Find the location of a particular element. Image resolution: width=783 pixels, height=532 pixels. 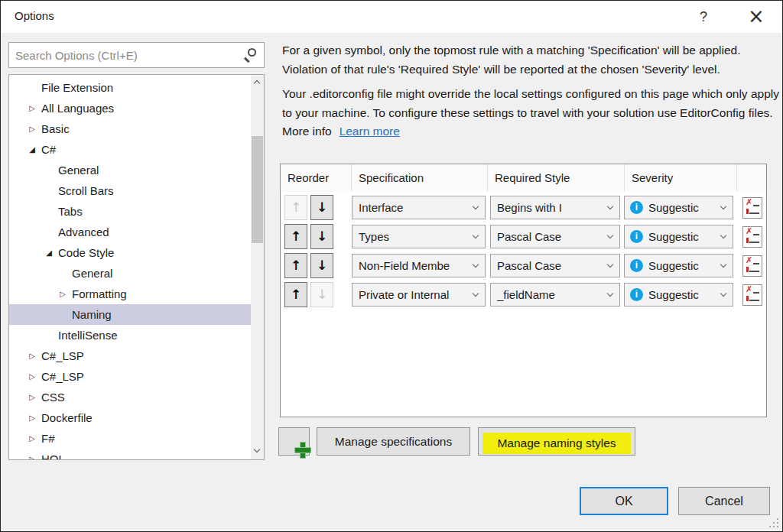

tree-item-label: C# is located at coordinates (49, 150).